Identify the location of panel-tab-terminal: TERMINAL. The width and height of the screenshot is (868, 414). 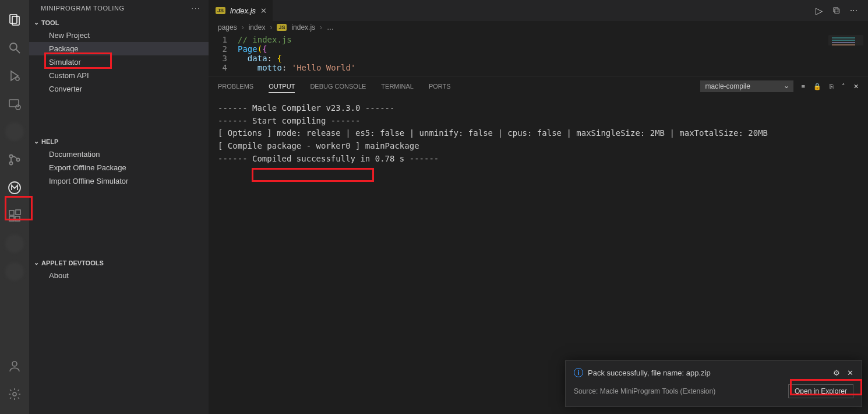
(397, 86).